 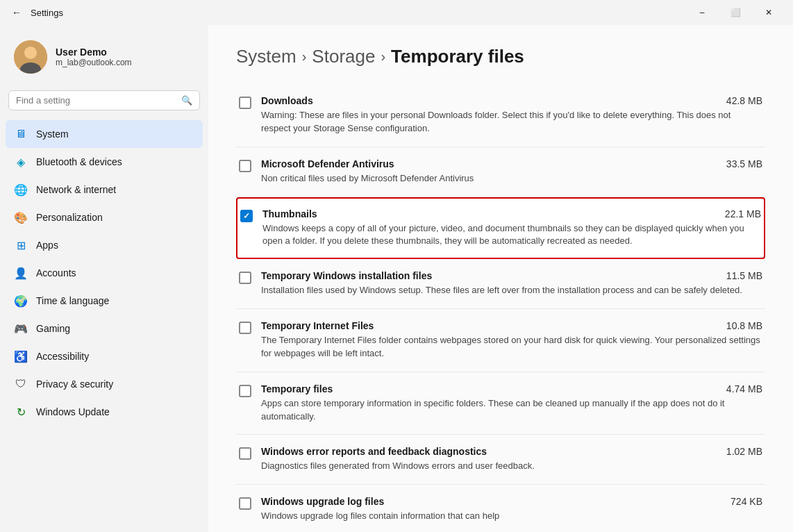 What do you see at coordinates (343, 57) in the screenshot?
I see `breadcrumb-storage: Storage` at bounding box center [343, 57].